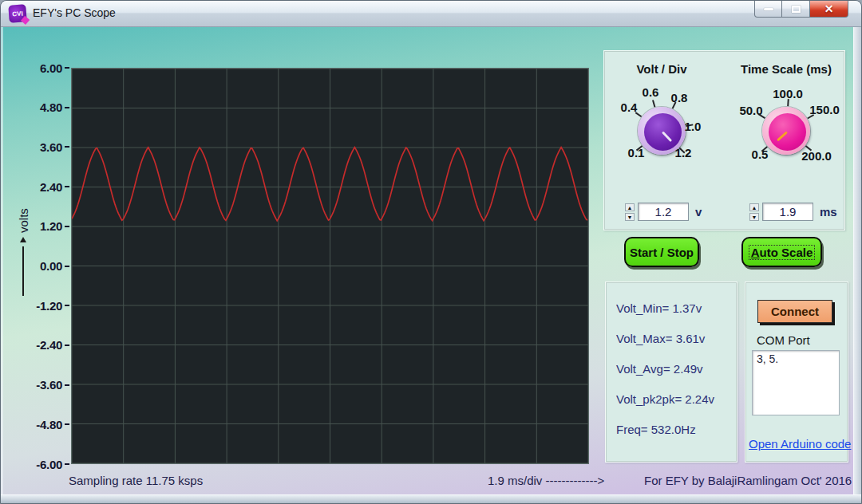 The height and width of the screenshot is (504, 862). I want to click on y-axis-label: 0.00, so click(45, 266).